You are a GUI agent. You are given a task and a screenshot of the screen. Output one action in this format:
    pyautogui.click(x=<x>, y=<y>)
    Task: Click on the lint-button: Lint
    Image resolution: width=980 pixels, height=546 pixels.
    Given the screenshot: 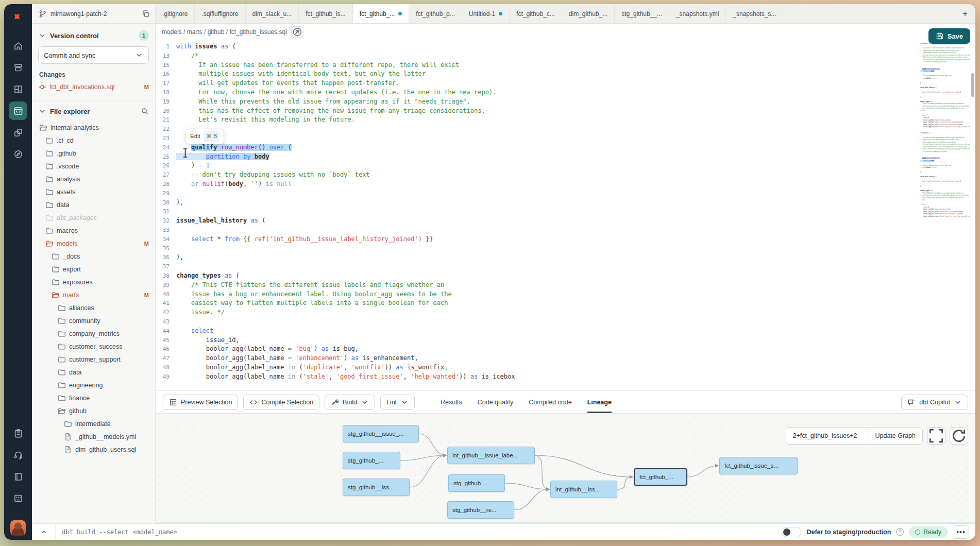 What is the action you would take?
    pyautogui.click(x=398, y=402)
    